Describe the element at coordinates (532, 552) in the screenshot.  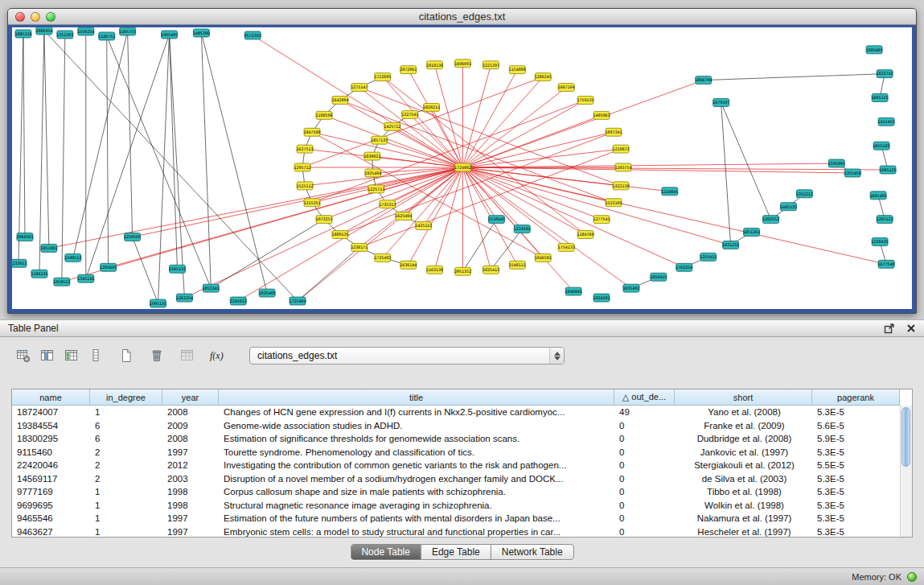
I see `tab-network-table: Network Table` at that location.